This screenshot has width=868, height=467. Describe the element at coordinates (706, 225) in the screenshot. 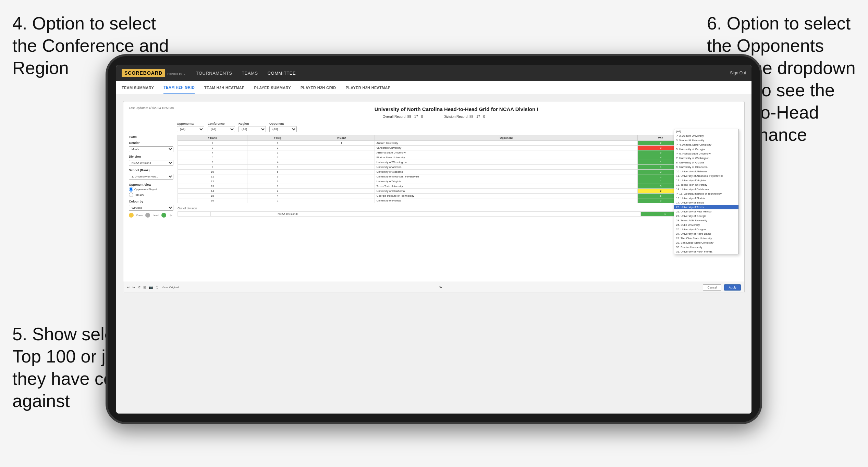

I see `dropdown-item: 24. Duke University` at that location.